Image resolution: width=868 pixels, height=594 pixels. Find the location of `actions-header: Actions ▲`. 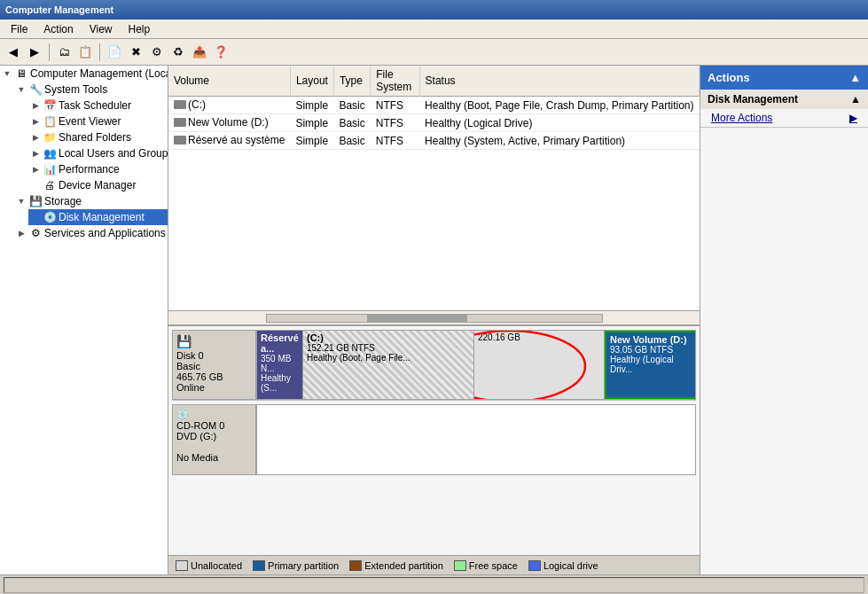

actions-header: Actions ▲ is located at coordinates (784, 78).